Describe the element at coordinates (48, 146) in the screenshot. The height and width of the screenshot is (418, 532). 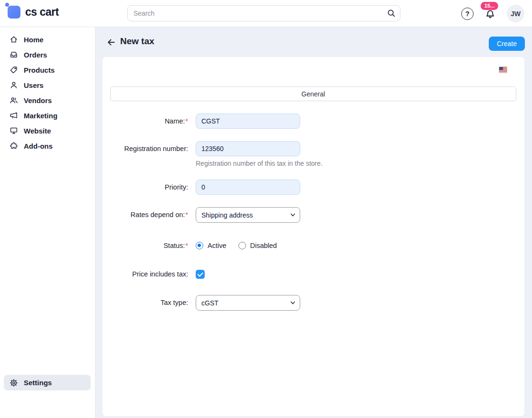
I see `sidebar-item-addons: Add-ons` at that location.